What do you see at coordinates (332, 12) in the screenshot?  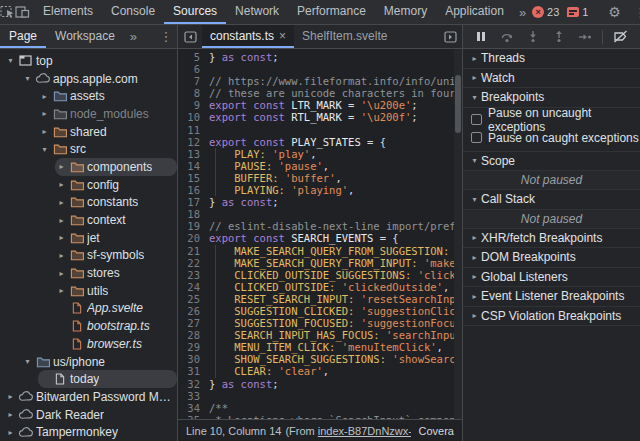 I see `tab-performance: Performance` at bounding box center [332, 12].